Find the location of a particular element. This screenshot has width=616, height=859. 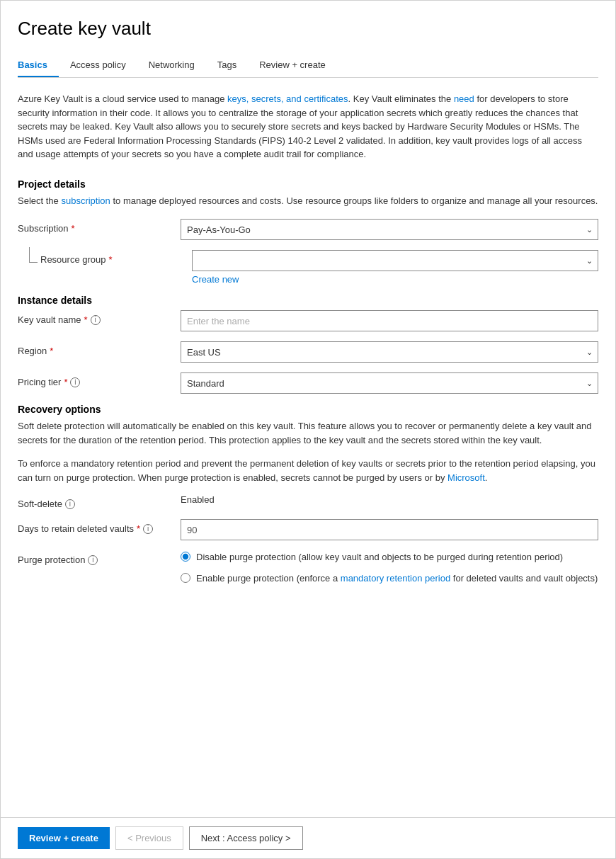

key-vault-name-required: * is located at coordinates (86, 320).